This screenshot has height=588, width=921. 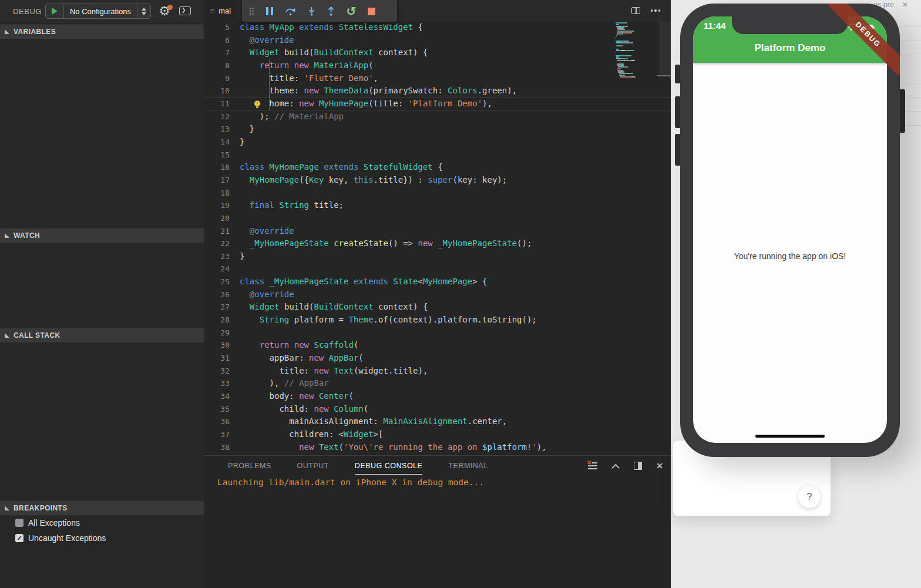 What do you see at coordinates (222, 193) in the screenshot?
I see `line-number: 18` at bounding box center [222, 193].